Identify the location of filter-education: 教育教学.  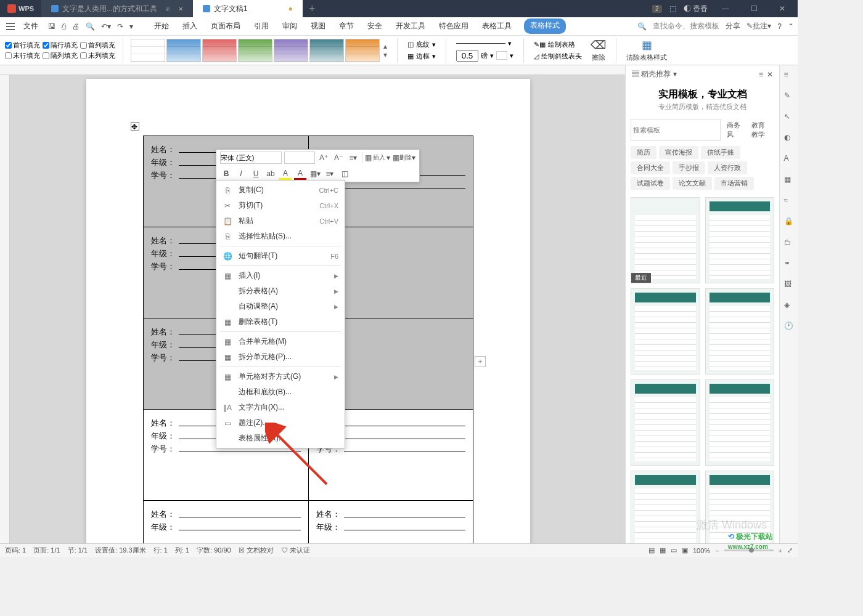
(761, 130).